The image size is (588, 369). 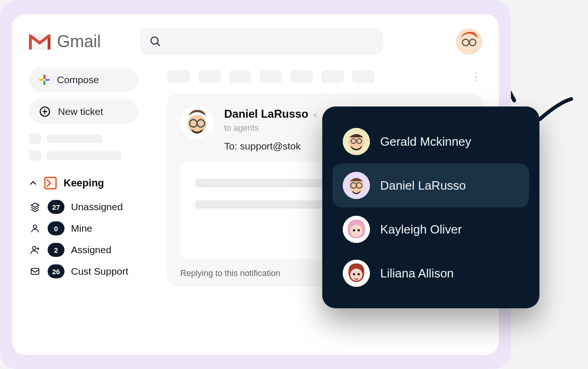 I want to click on gmail-envelope-icon, so click(x=40, y=42).